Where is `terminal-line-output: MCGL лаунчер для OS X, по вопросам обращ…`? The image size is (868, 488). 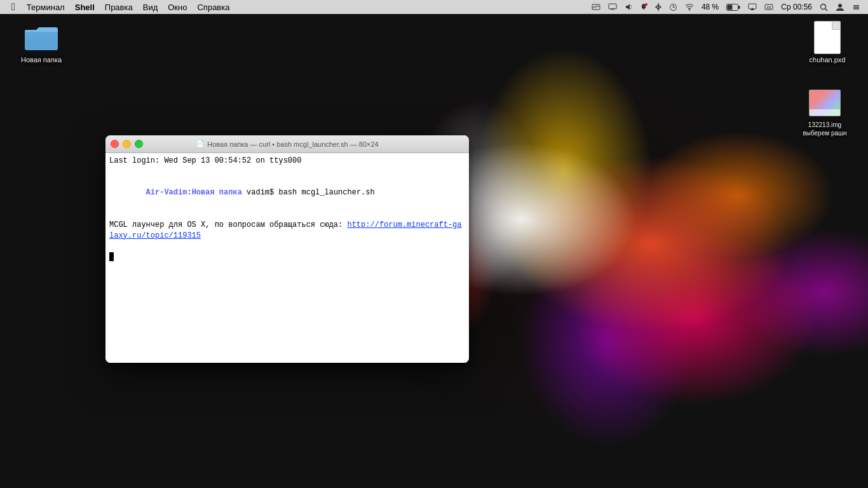 terminal-line-output: MCGL лаунчер для OS X, по вопросам обращ… is located at coordinates (287, 231).